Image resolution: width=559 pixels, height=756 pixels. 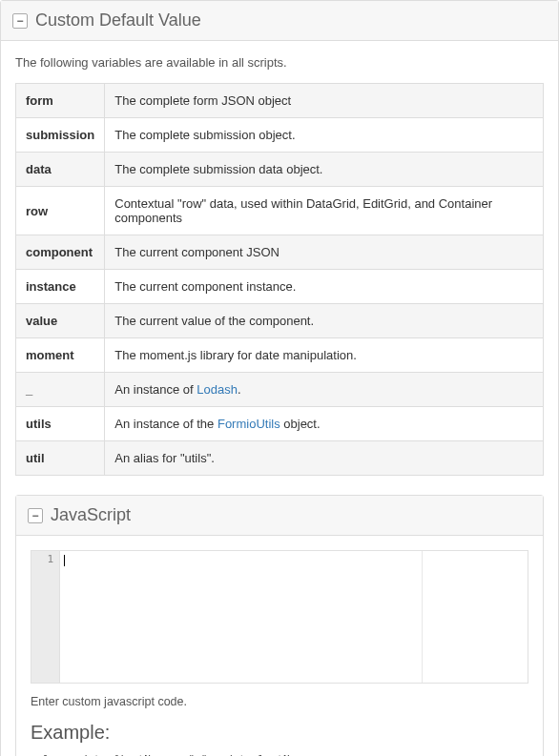 I want to click on code-gutter: 1, so click(x=46, y=617).